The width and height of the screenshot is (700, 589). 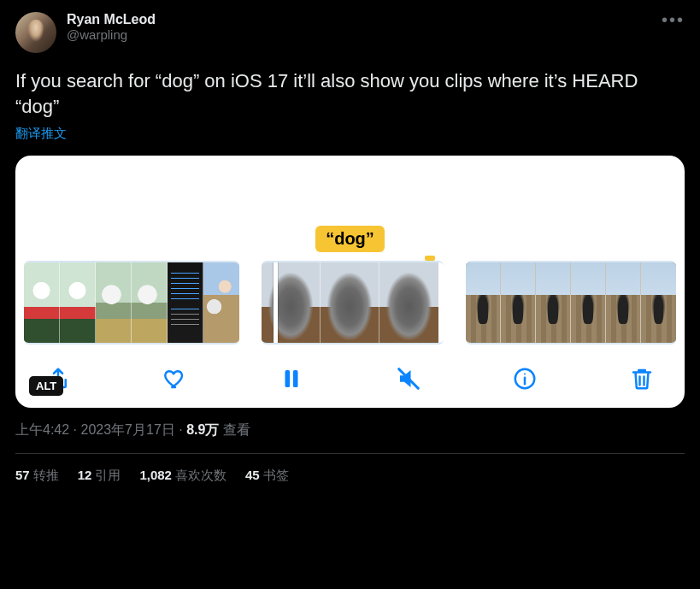 I want to click on alt-badge: ALT, so click(x=46, y=386).